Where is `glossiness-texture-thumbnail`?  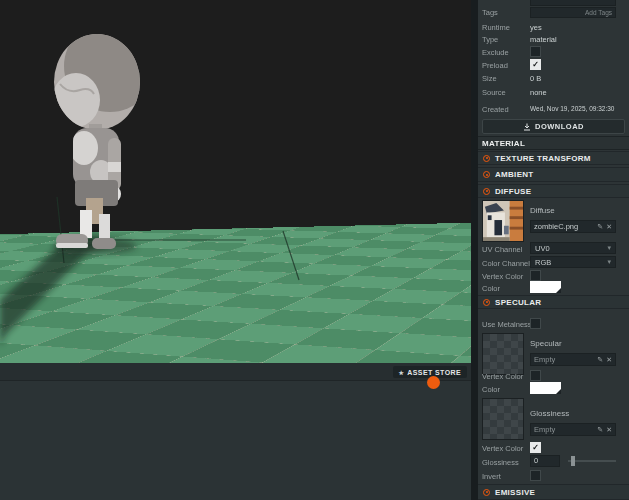 glossiness-texture-thumbnail is located at coordinates (503, 419).